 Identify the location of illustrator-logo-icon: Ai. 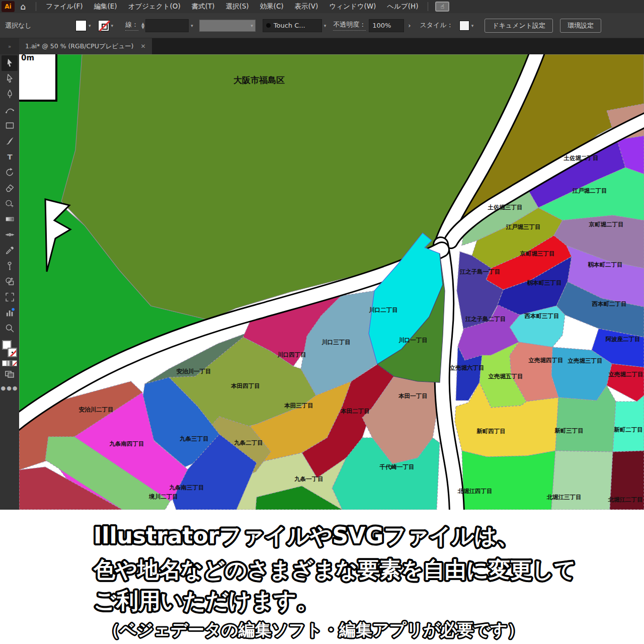
(8, 7).